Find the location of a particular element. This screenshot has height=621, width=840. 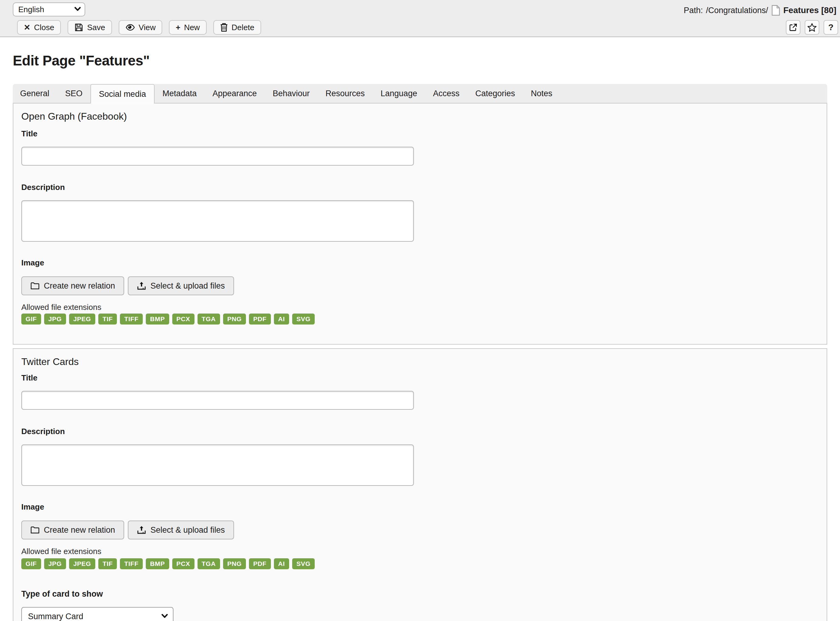

toolbar: ✕ Close Save View is located at coordinates (139, 27).